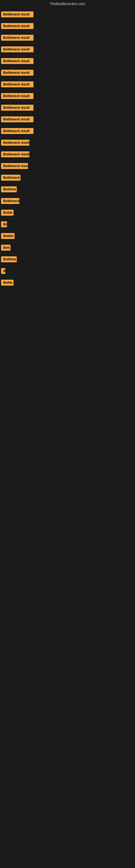 The width and height of the screenshot is (135, 868). I want to click on list-item: Bo, so click(68, 224).